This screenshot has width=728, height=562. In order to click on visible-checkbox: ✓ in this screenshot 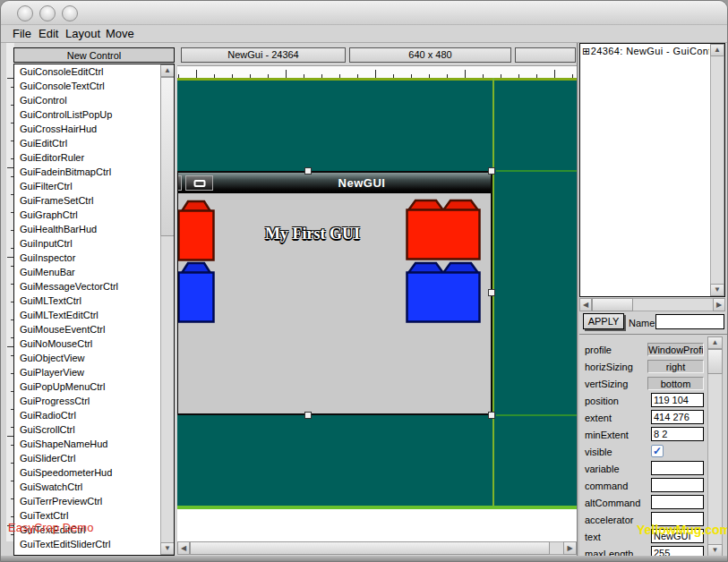, I will do `click(657, 451)`.